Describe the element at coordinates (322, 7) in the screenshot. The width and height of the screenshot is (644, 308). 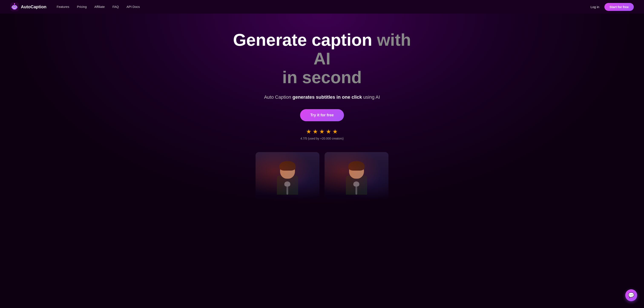
I see `navbar: AutoCaption Features Pricing Affiliate F…` at that location.